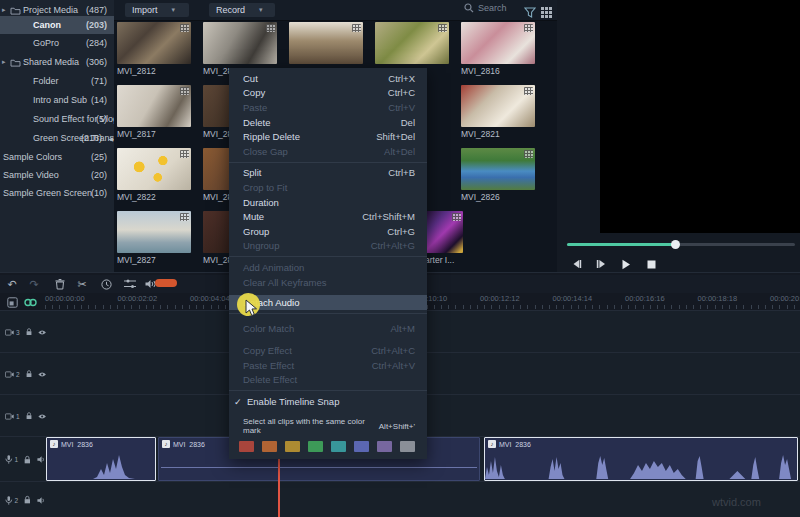 This screenshot has width=800, height=517. Describe the element at coordinates (166, 444) in the screenshot. I see `music-note-icon: ♪` at that location.